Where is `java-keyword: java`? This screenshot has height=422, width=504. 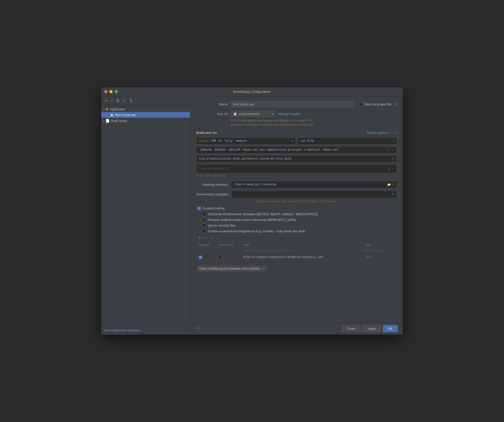
java-keyword: java is located at coordinates (202, 141).